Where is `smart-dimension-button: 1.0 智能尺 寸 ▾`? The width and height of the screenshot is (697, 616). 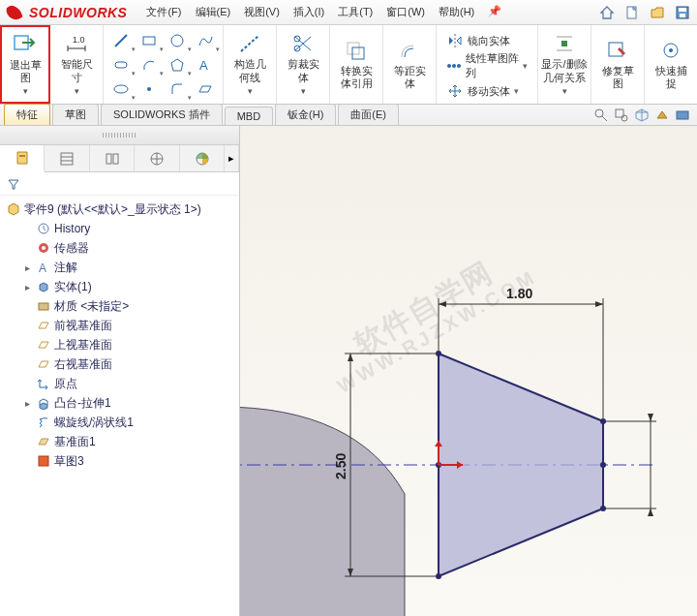 smart-dimension-button: 1.0 智能尺 寸 ▾ is located at coordinates (76, 64).